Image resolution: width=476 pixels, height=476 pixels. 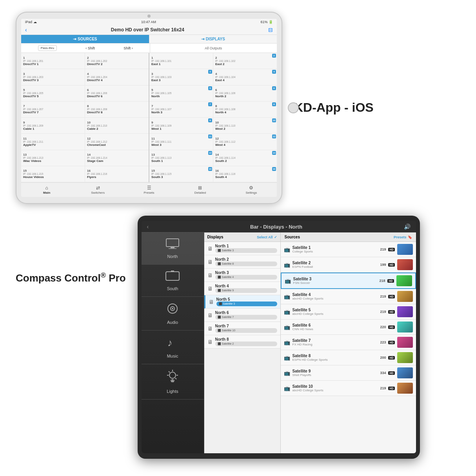 I want to click on source-info-2: Satellite 2 ESPN Football, so click(x=335, y=265).